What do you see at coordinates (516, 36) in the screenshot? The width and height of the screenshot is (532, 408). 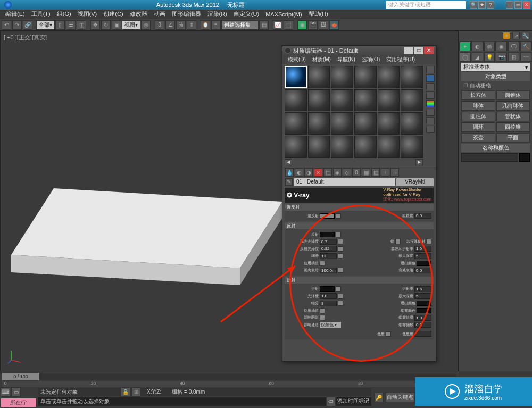 I see `arrow-icon: ↗` at bounding box center [516, 36].